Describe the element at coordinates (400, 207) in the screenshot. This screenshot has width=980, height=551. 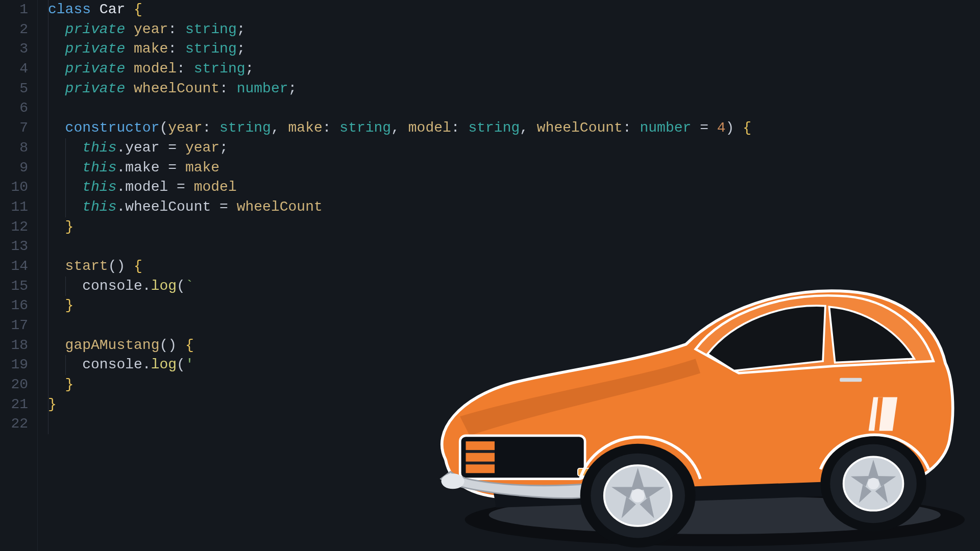
I see `code-line: this.wheelCount = wheelCount` at that location.